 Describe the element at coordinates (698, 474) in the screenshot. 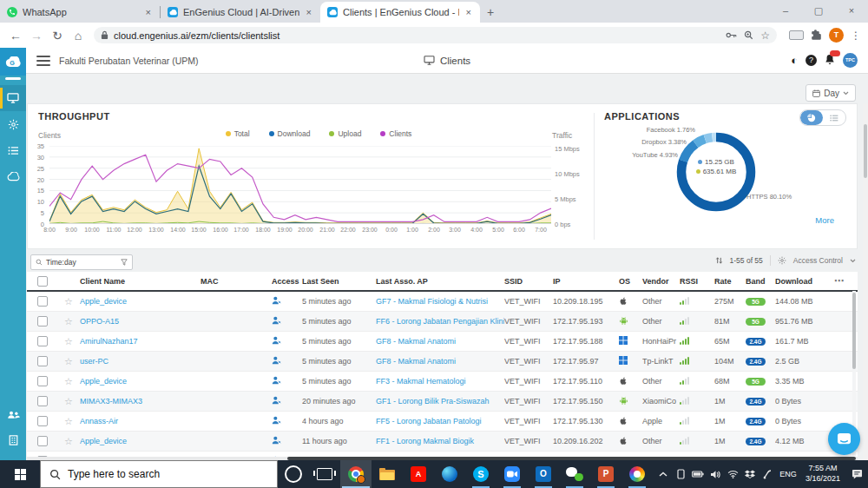

I see `battery-icon` at that location.